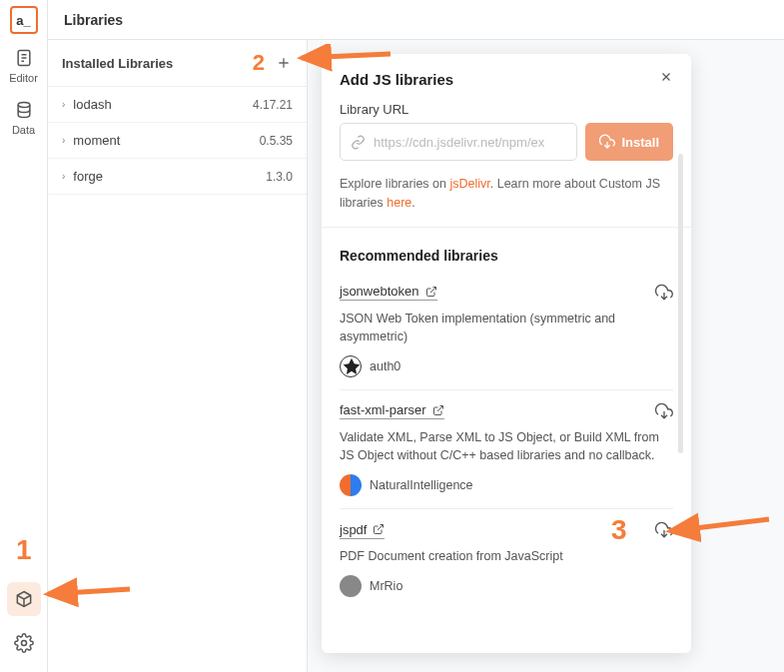 Image resolution: width=784 pixels, height=672 pixels. I want to click on recommended-name-link: fast-xml-parser, so click(392, 411).